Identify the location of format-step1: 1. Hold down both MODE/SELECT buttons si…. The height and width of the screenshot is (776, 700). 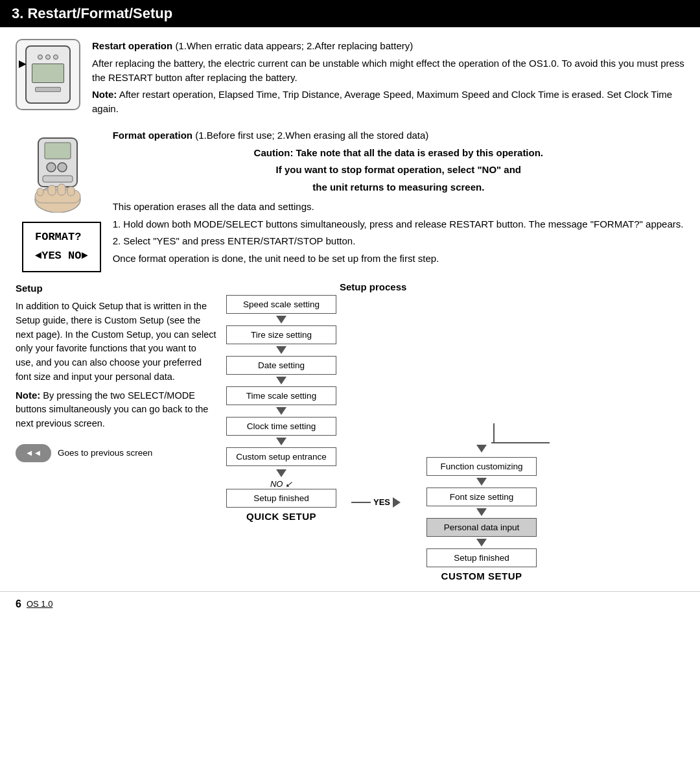
(399, 224).